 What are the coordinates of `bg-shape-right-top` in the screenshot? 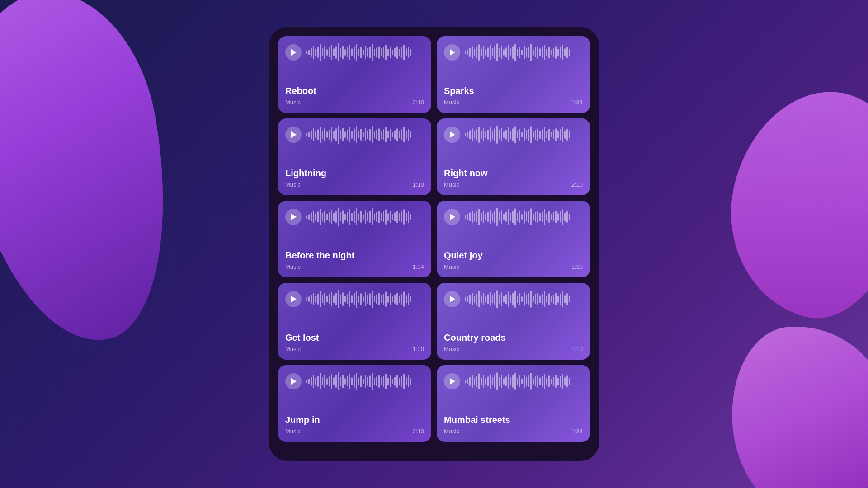 It's located at (787, 203).